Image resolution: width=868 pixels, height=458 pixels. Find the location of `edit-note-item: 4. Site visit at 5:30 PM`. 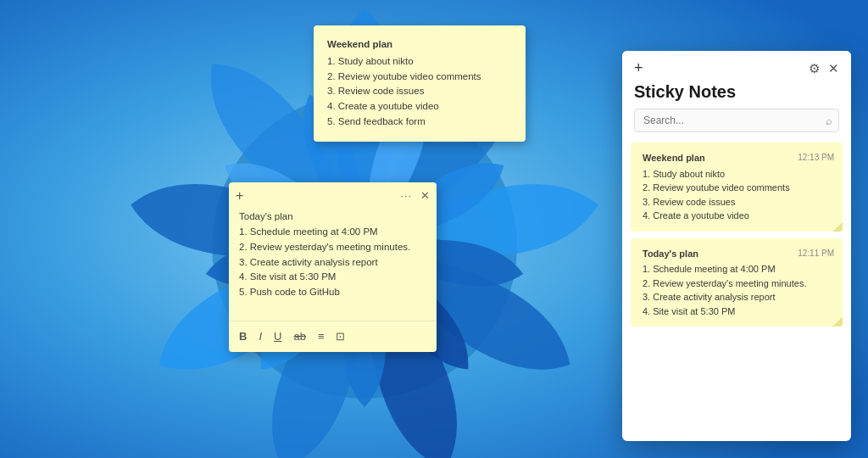

edit-note-item: 4. Site visit at 5:30 PM is located at coordinates (332, 277).